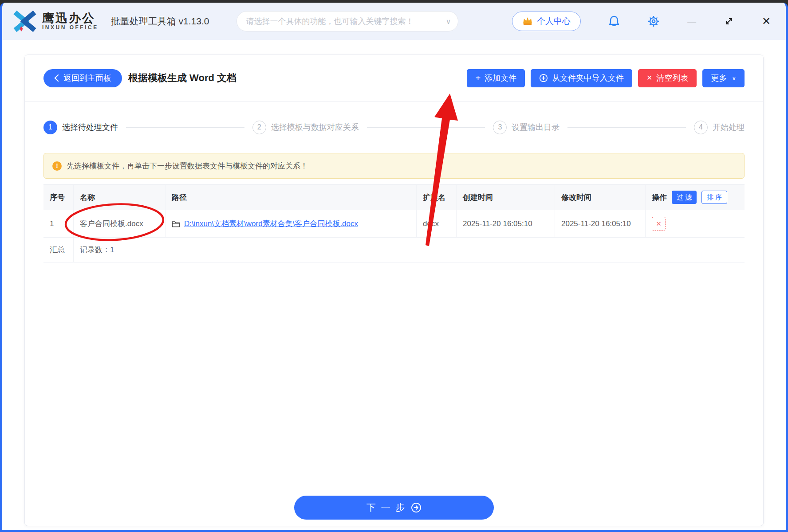 This screenshot has height=532, width=788. What do you see at coordinates (306, 128) in the screenshot?
I see `step-2-template-mapping: 2 选择模板与数据对应关系` at bounding box center [306, 128].